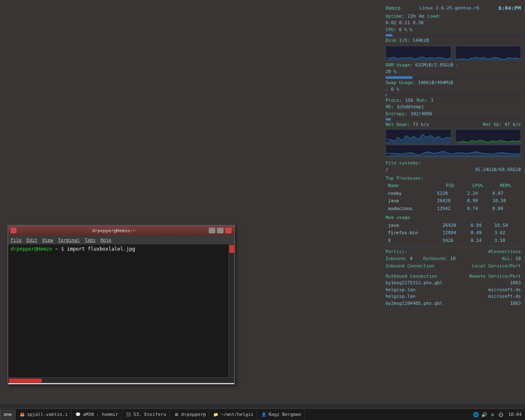  Describe the element at coordinates (25, 381) in the screenshot. I see `h-scrollbar-thumb` at that location.